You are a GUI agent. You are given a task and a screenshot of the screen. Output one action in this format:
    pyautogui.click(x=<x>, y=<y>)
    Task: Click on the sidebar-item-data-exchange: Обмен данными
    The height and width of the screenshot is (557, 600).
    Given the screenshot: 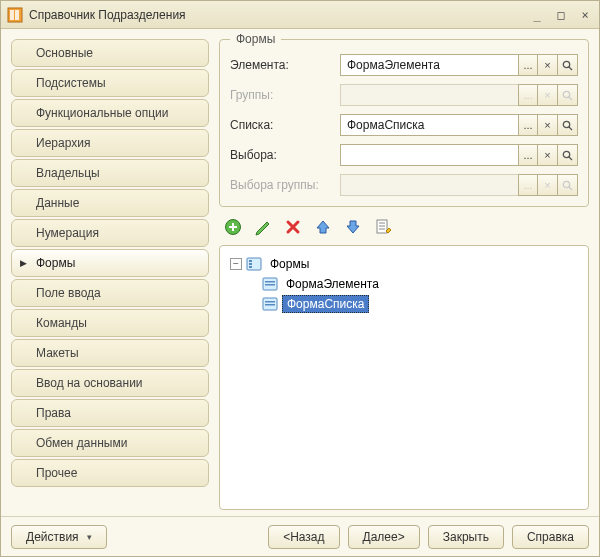 What is the action you would take?
    pyautogui.click(x=110, y=443)
    